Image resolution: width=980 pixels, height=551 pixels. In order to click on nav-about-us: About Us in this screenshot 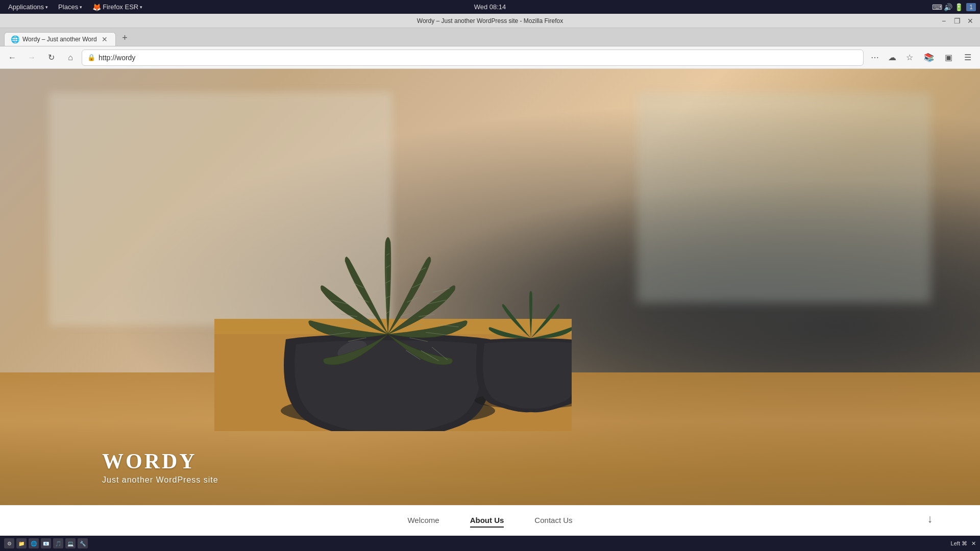, I will do `click(487, 520)`.